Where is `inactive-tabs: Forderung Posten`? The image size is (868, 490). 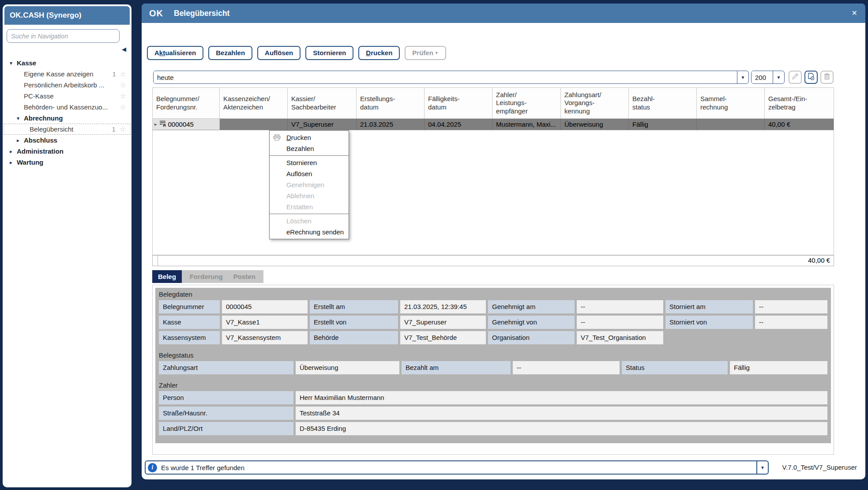
inactive-tabs: Forderung Posten is located at coordinates (222, 276).